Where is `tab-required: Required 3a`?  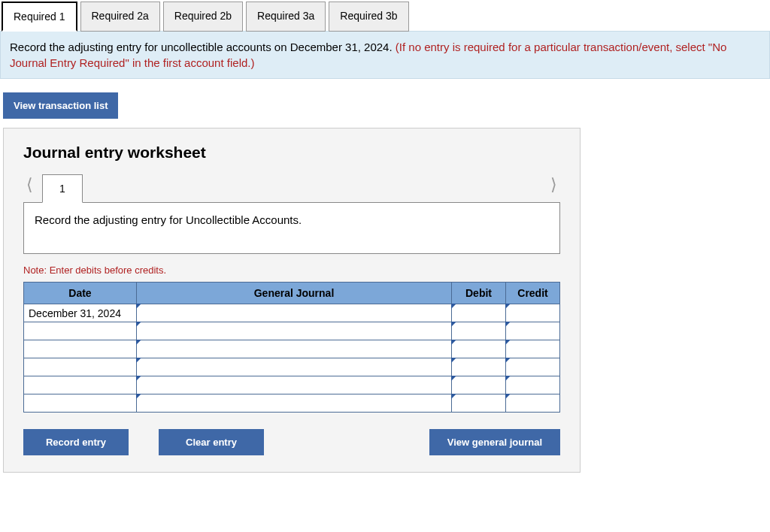
tab-required: Required 3a is located at coordinates (286, 17).